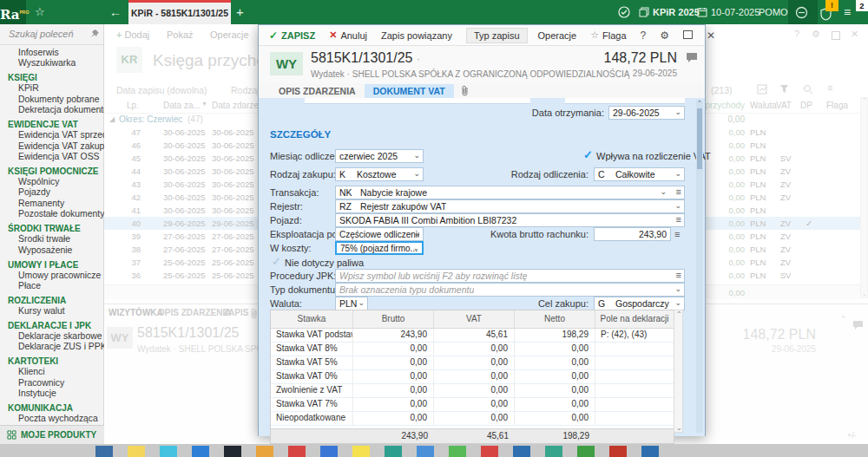 Image resolution: width=868 pixels, height=457 pixels. Describe the element at coordinates (348, 35) in the screenshot. I see `cancel-button: ✕Anuluj` at that location.